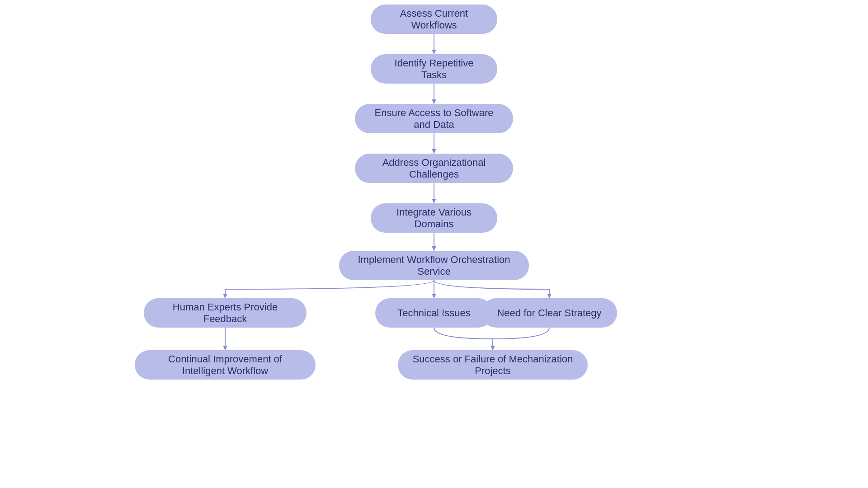 This screenshot has width=868, height=488. What do you see at coordinates (434, 169) in the screenshot?
I see `node-address-label: Address Organizational Challenges` at bounding box center [434, 169].